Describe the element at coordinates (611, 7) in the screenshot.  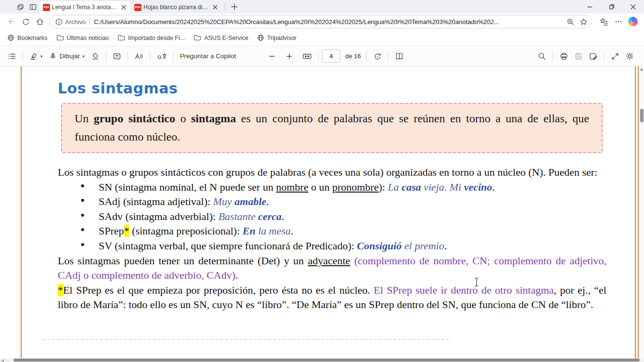
I see `restore-button` at that location.